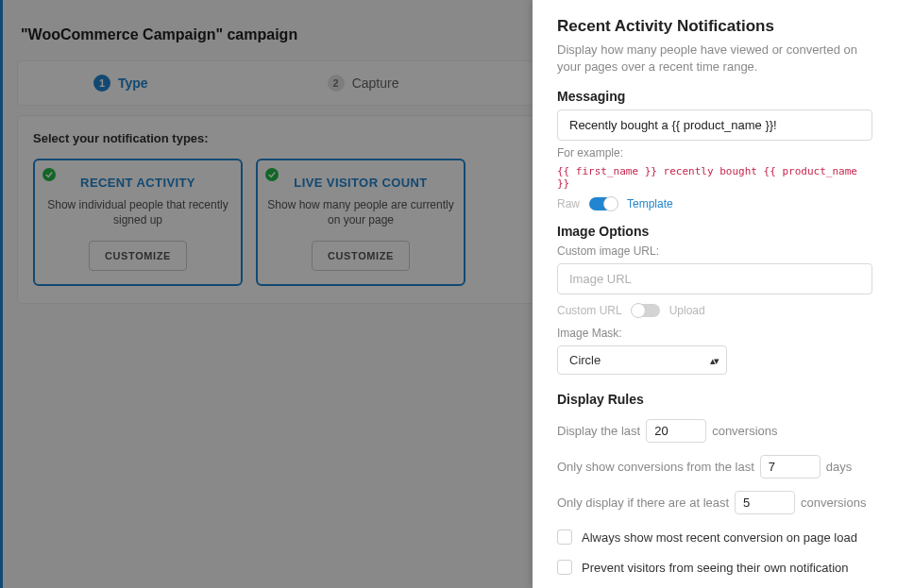 This screenshot has width=897, height=588. Describe the element at coordinates (650, 204) in the screenshot. I see `template-label: Template` at that location.